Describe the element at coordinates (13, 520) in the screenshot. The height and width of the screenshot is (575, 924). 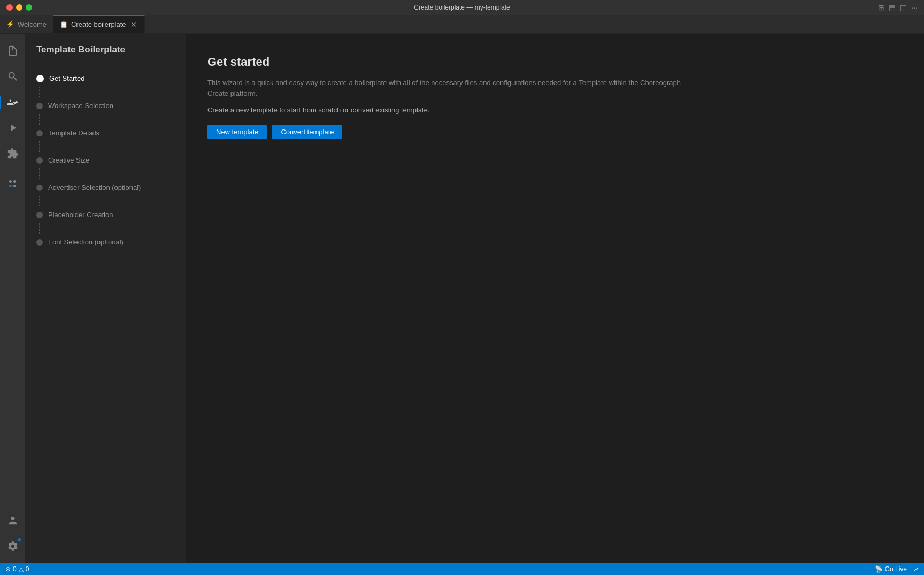
I see `account-icon` at that location.